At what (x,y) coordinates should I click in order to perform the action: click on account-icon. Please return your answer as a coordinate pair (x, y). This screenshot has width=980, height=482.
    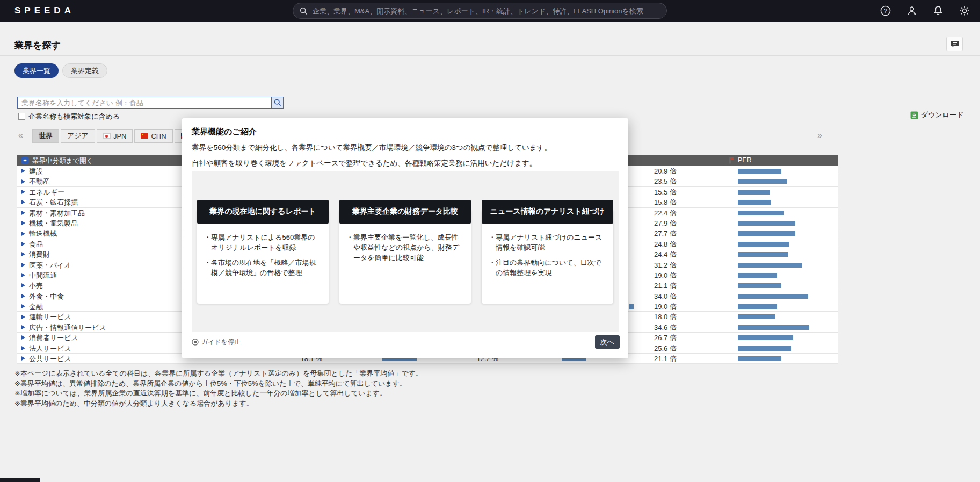
    Looking at the image, I should click on (912, 11).